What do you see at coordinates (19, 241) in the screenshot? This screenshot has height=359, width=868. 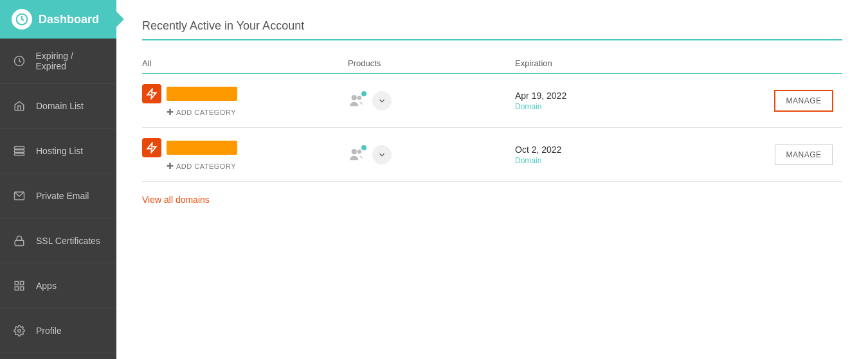 I see `lock-icon` at bounding box center [19, 241].